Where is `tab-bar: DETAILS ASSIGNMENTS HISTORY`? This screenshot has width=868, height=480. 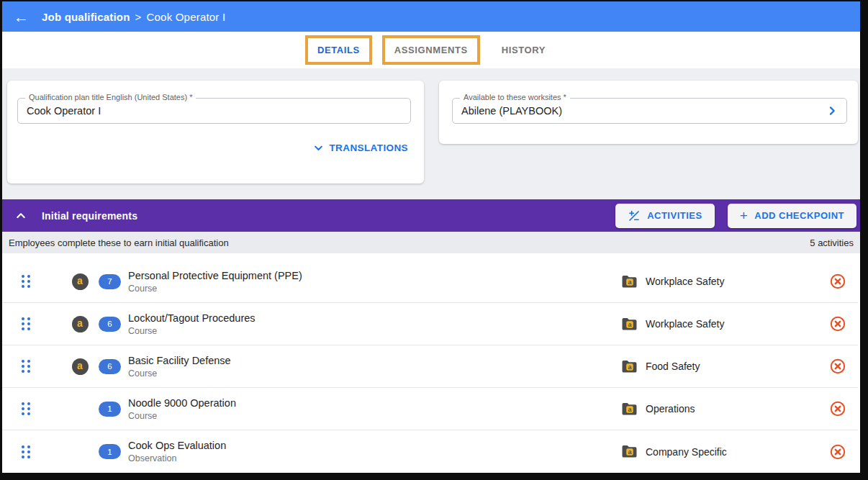 tab-bar: DETAILS ASSIGNMENTS HISTORY is located at coordinates (431, 50).